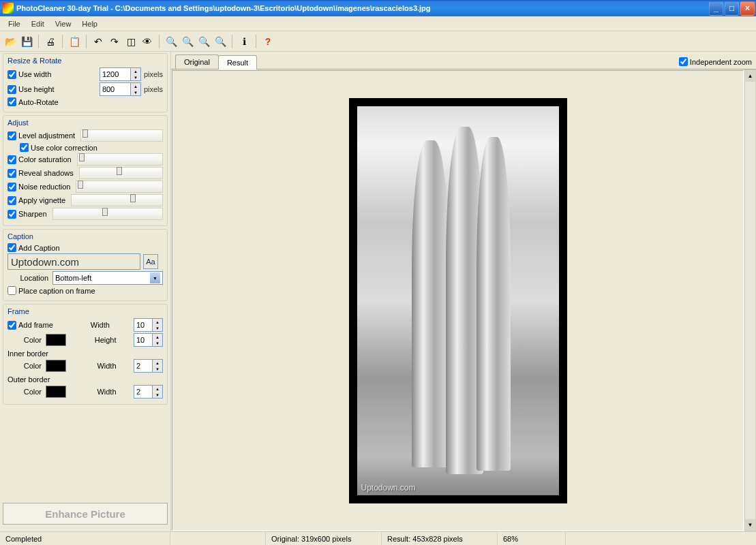 The height and width of the screenshot is (545, 756). I want to click on panel-resize: Resize & Rotate Use width ▲▼ pixels Use …, so click(85, 83).